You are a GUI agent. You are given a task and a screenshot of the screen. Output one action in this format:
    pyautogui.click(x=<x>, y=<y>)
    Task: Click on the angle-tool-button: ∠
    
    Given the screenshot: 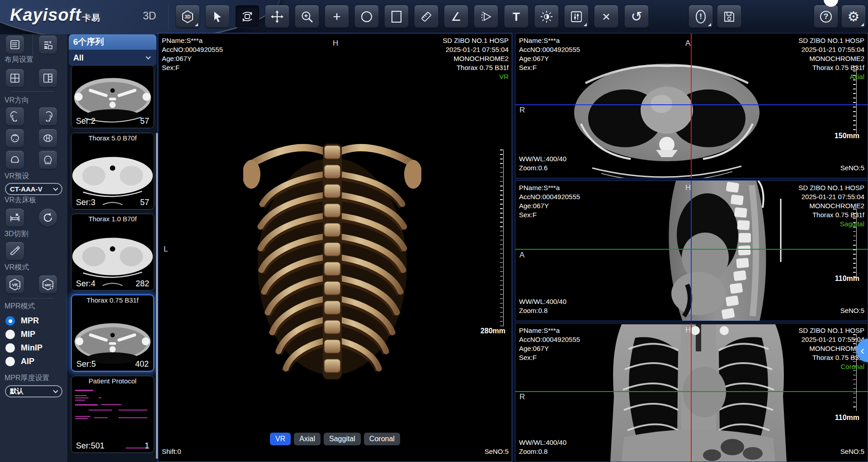 What is the action you would take?
    pyautogui.click(x=456, y=16)
    